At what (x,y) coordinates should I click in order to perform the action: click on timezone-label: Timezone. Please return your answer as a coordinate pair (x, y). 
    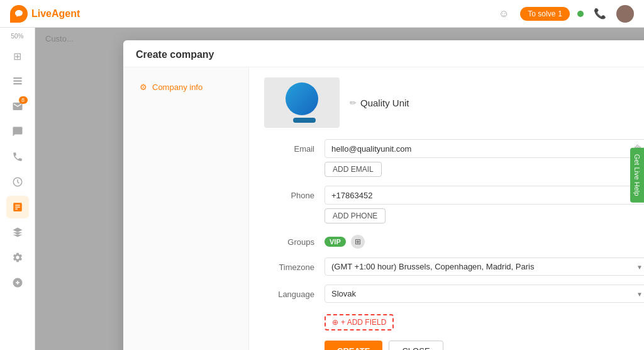
    Looking at the image, I should click on (289, 264).